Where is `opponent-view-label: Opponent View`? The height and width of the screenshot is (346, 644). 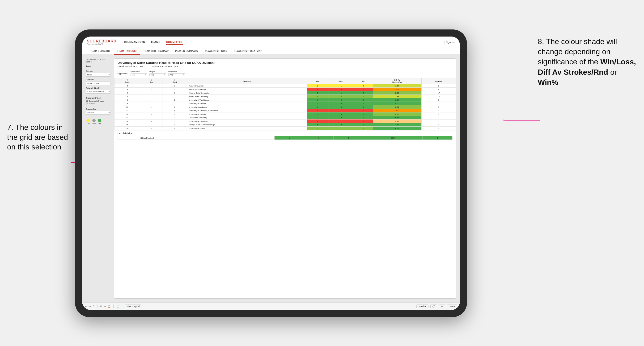
opponent-view-label: Opponent View is located at coordinates (98, 98).